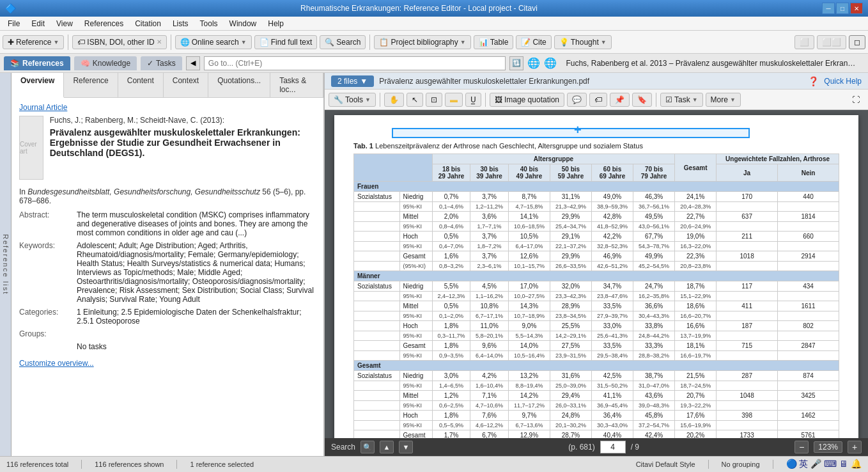  What do you see at coordinates (583, 42) in the screenshot?
I see `thought-btn: 💡 Thought ▼` at bounding box center [583, 42].